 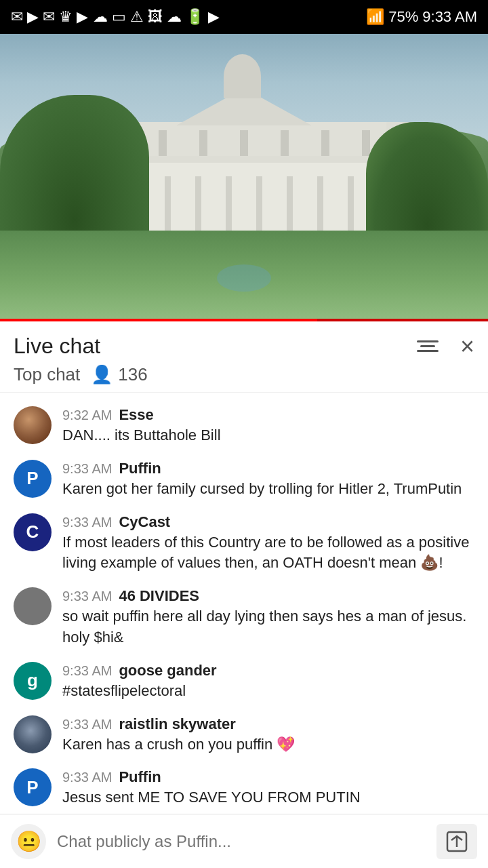 I want to click on message-author-7: Puffin, so click(x=140, y=777).